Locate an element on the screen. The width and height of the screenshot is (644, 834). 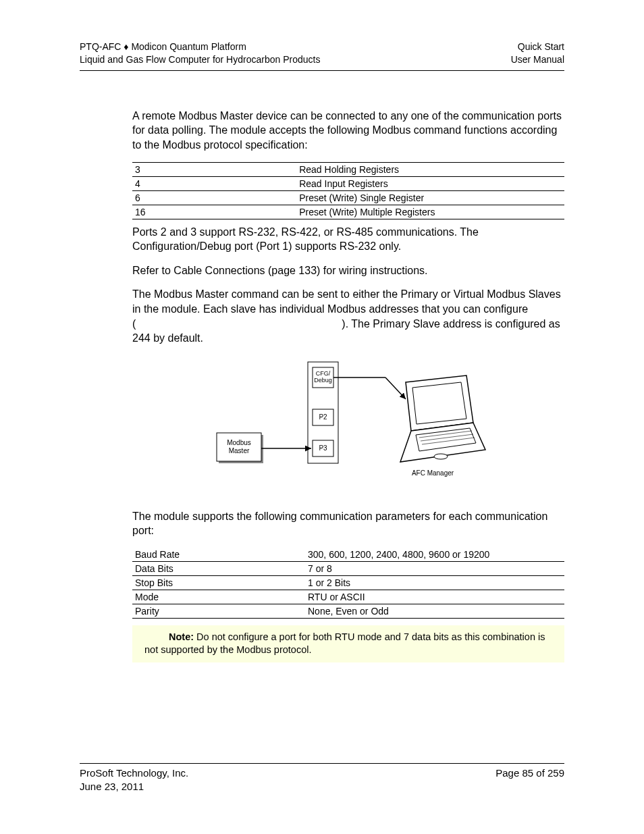
diagram-p2-label: P2 is located at coordinates (323, 417).